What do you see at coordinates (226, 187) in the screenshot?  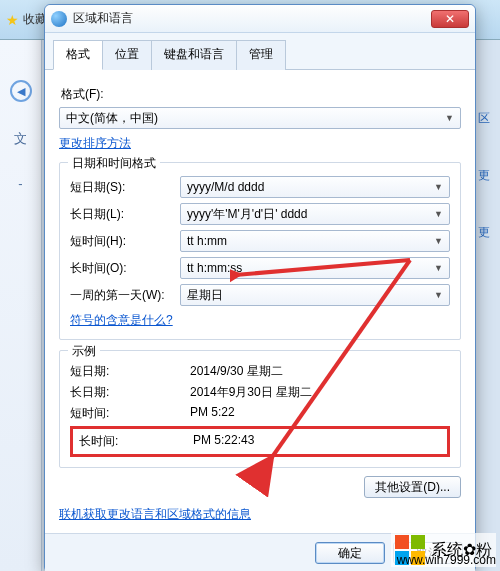 I see `short-date-value: yyyy/M/d dddd` at bounding box center [226, 187].